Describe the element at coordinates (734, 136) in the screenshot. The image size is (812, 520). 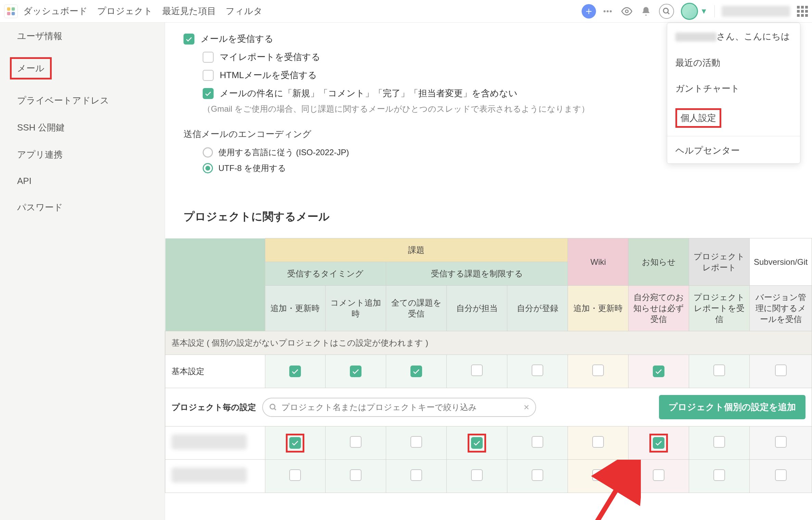
I see `dropdown-divider` at that location.